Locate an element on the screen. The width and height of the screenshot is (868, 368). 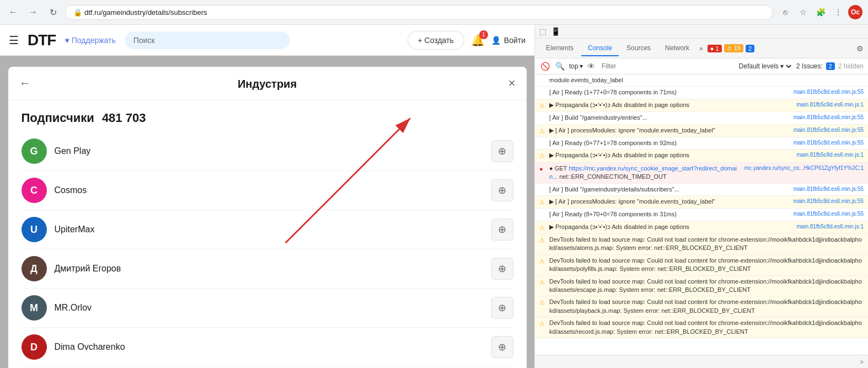
tab-sources: Sources is located at coordinates (639, 49).